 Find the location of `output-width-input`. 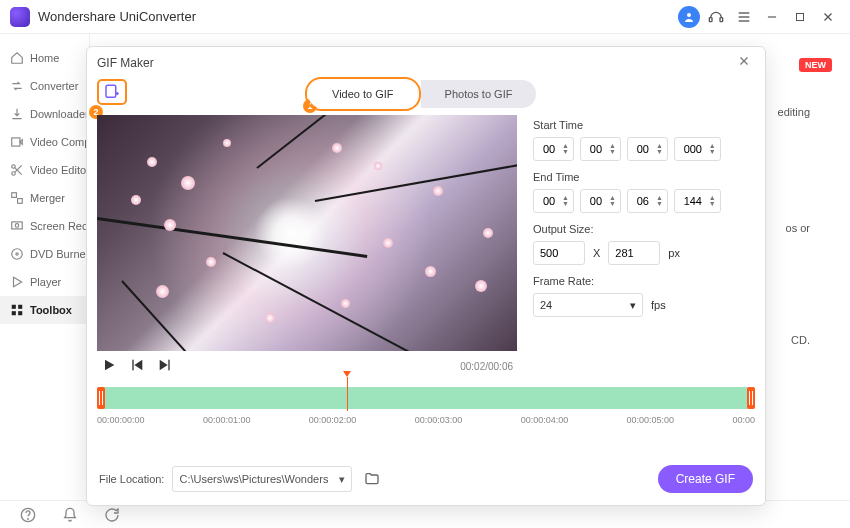

output-width-input is located at coordinates (559, 253).